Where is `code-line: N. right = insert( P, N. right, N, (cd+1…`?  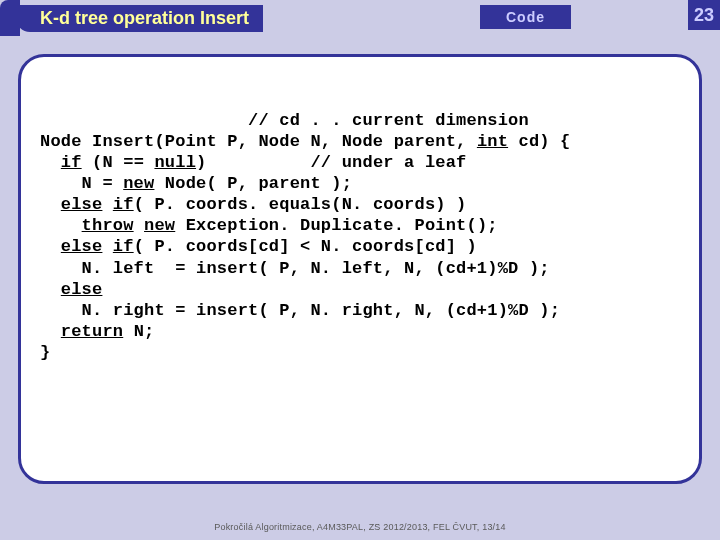 code-line: N. right = insert( P, N. right, N, (cd+1… is located at coordinates (300, 310).